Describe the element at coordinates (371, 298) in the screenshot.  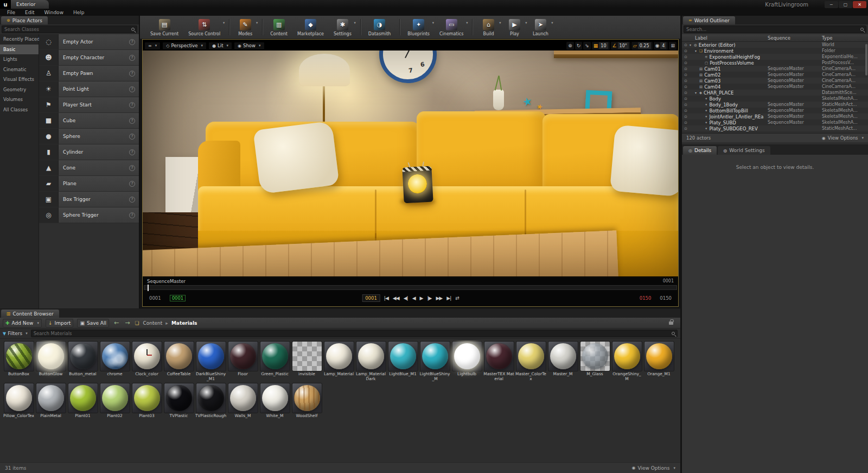
I see `current-frame-field: 0001` at that location.